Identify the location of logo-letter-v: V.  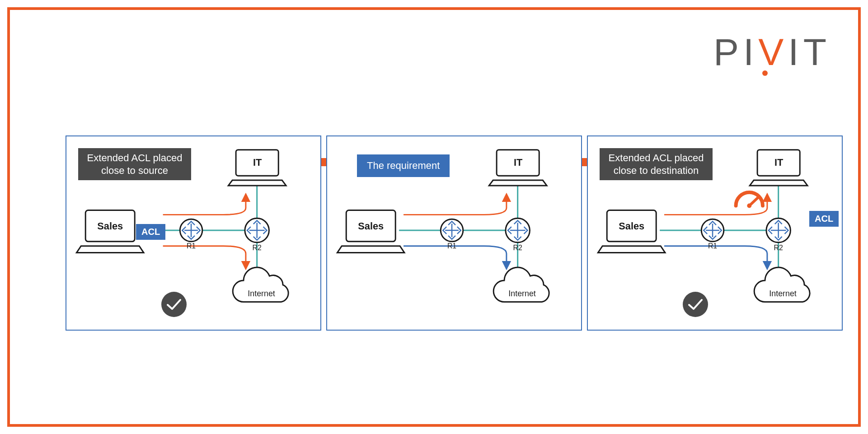
(773, 52).